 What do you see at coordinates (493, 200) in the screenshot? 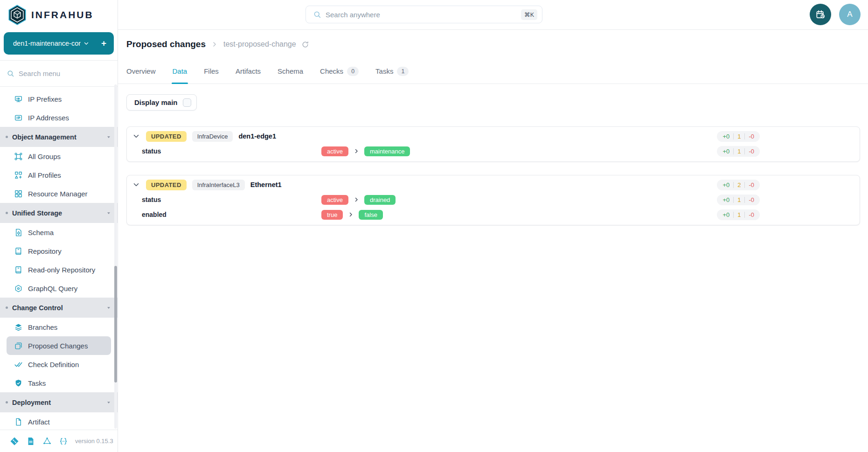
I see `diff-card-infrainterface: UPDATED InfraInterfaceL3 Ethernet1 +02-0…` at bounding box center [493, 200].